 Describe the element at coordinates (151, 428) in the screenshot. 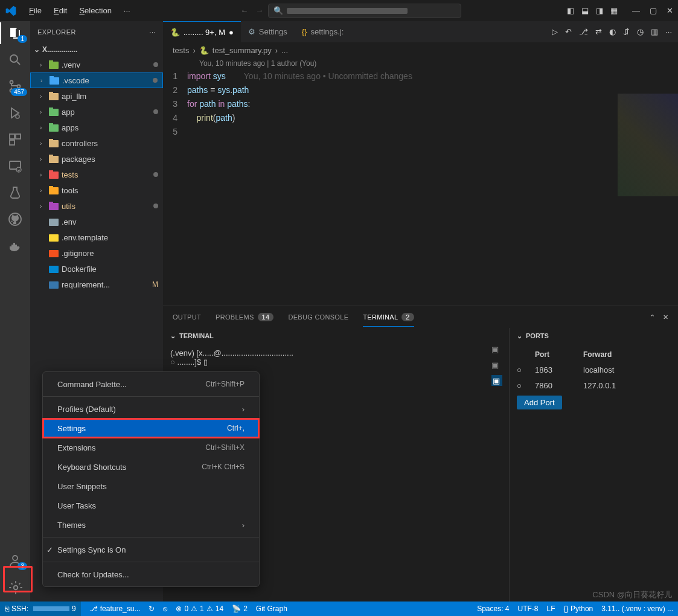

I see `menu-item-settings: SettingsCtrl+,` at that location.